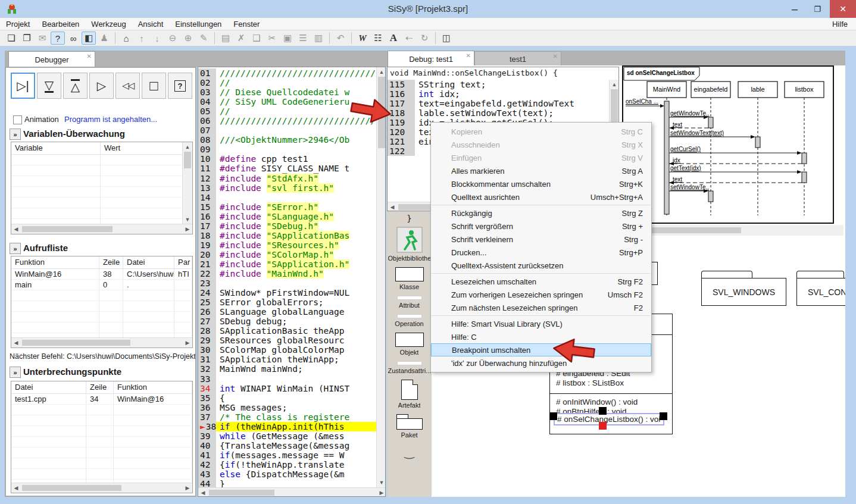  Describe the element at coordinates (102, 274) in the screenshot. I see `table-row: WinMain@1638C:\Users\huwi\...hTI` at that location.